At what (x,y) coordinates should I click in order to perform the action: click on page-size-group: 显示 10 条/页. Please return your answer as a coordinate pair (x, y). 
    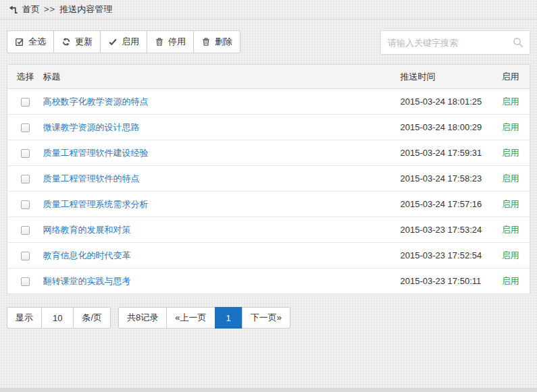
    Looking at the image, I should click on (59, 318).